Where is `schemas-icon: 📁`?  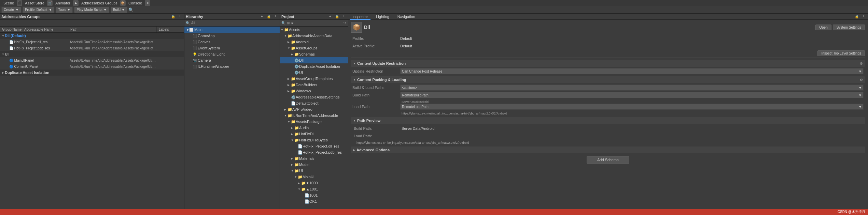
schemas-icon: 📁 is located at coordinates (297, 55).